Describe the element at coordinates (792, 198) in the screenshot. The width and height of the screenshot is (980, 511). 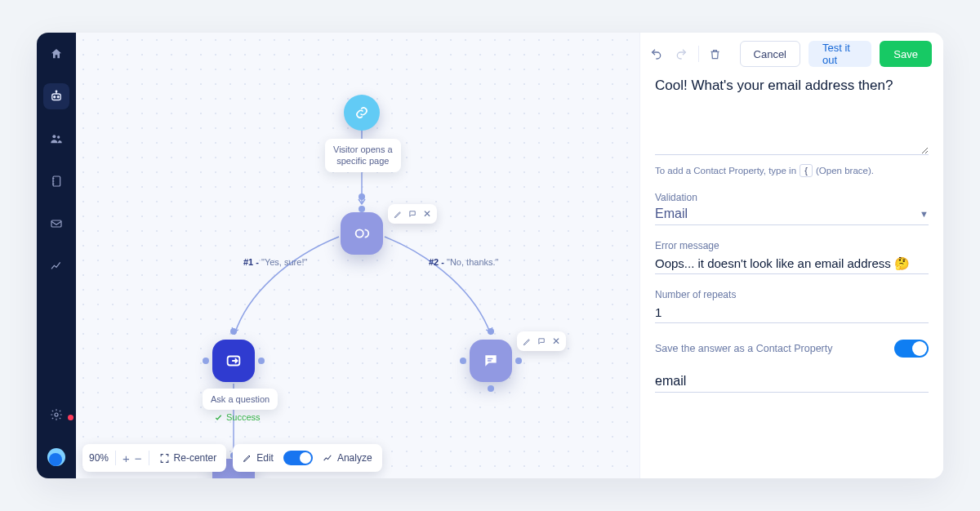
I see `validation-label: Validation` at that location.